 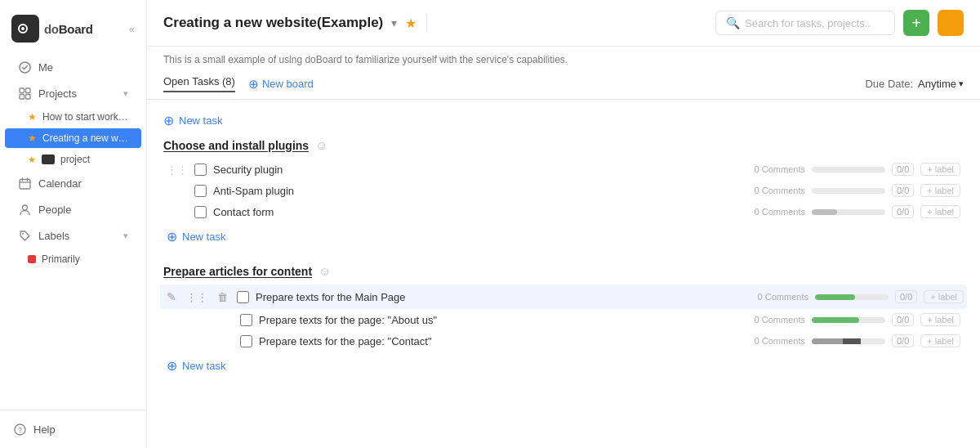 I want to click on task-row-main-page: ✎ ⋮⋮ 🗑 Prepare texts for the Main Page 0…, so click(x=564, y=297).